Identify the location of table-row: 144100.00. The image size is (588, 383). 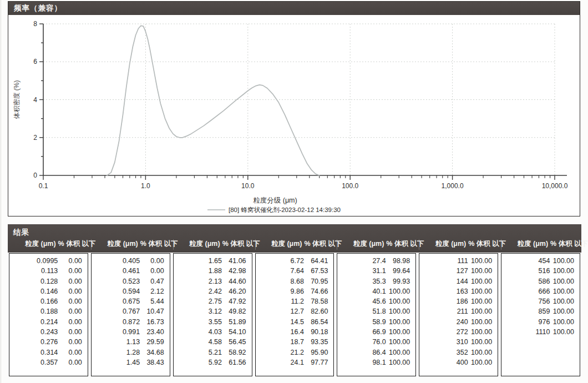
(458, 281).